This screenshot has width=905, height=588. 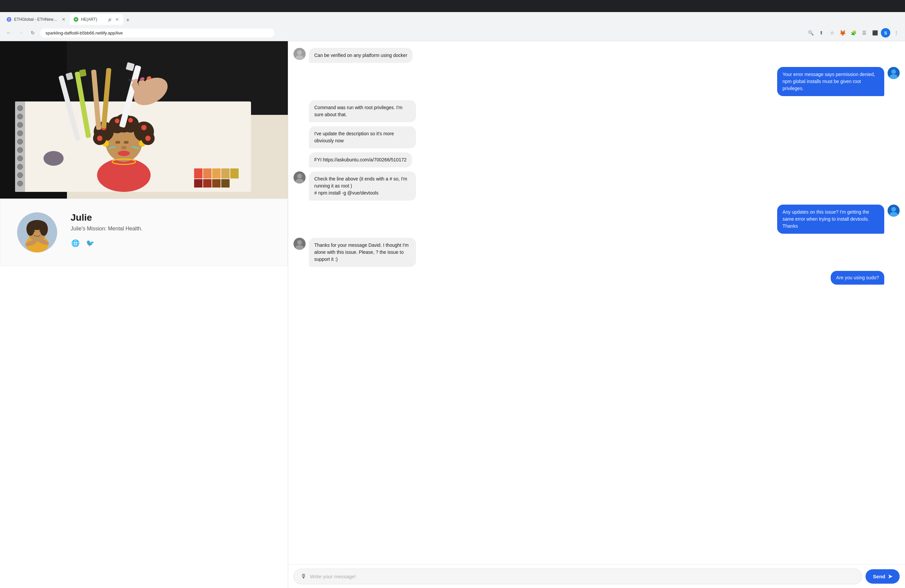 What do you see at coordinates (821, 33) in the screenshot?
I see `share-icon: ⬆` at bounding box center [821, 33].